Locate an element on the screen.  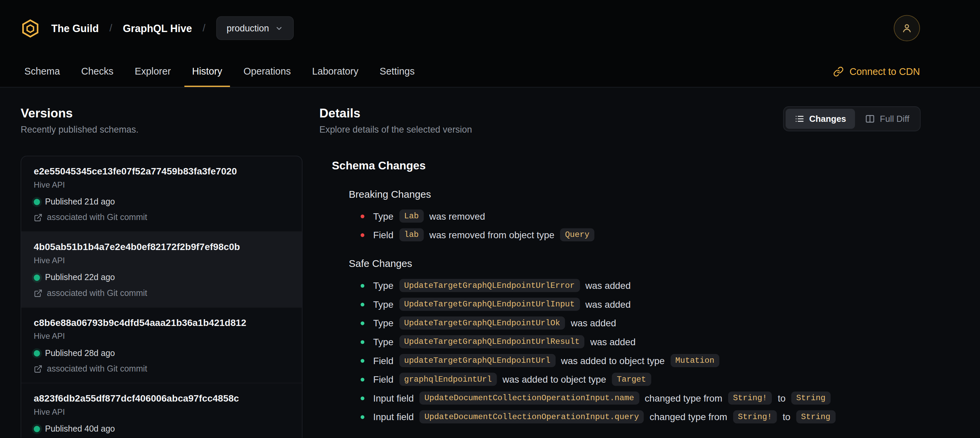
change-item: TypeLabwas removed is located at coordinates (641, 216).